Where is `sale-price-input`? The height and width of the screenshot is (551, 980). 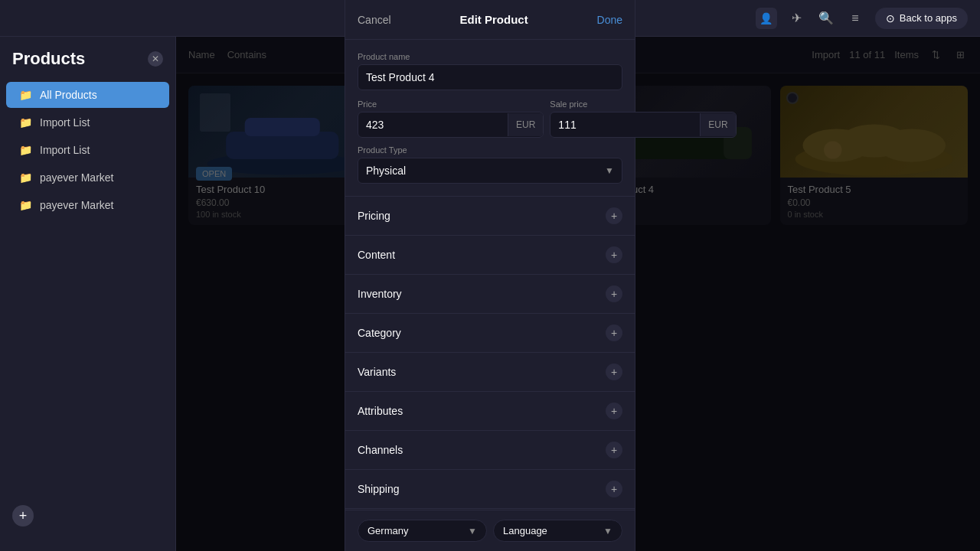 sale-price-input is located at coordinates (625, 125).